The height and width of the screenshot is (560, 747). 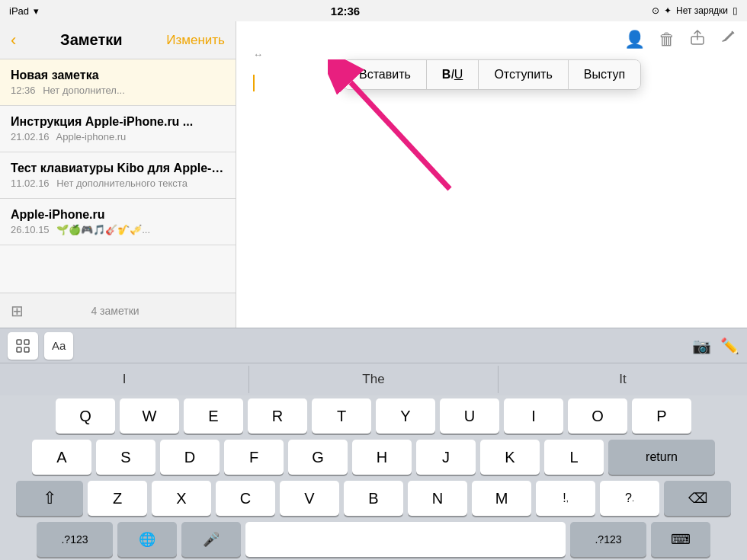 I want to click on key-t: T, so click(x=341, y=416).